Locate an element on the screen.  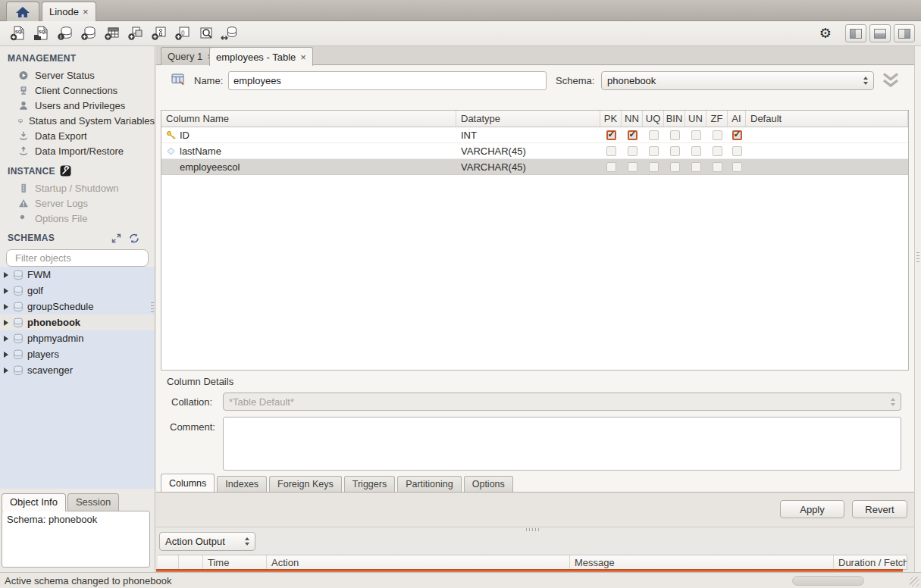
new-procedure-icon is located at coordinates (159, 33).